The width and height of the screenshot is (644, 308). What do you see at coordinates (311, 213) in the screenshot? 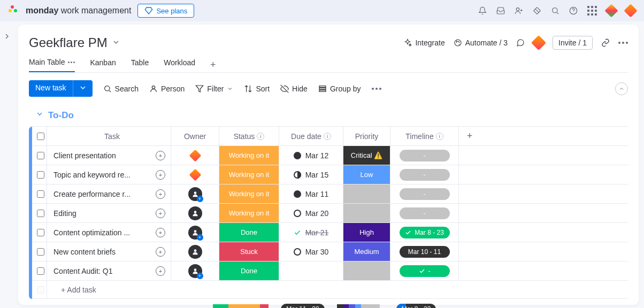
I see `due-date-cell: Mar 20` at bounding box center [311, 213].